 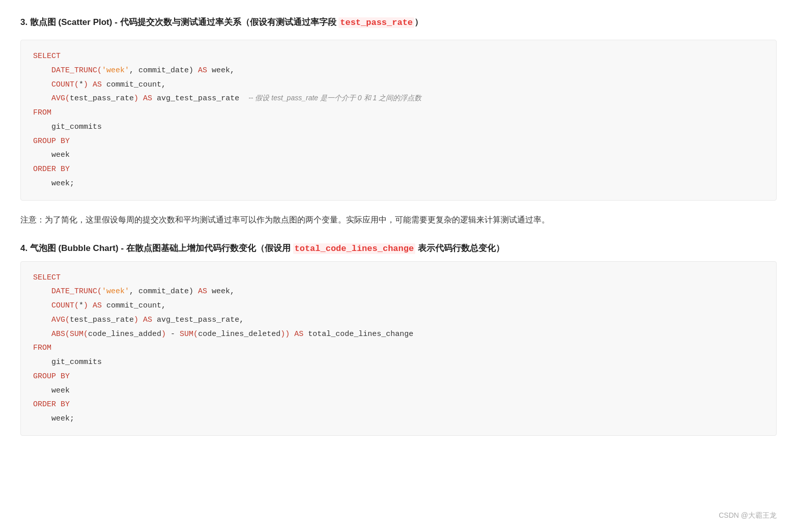 What do you see at coordinates (398, 99) in the screenshot?
I see `code-line-avg1: AVG(test_pass_rate) AS avg_test_pass_rat…` at bounding box center [398, 99].